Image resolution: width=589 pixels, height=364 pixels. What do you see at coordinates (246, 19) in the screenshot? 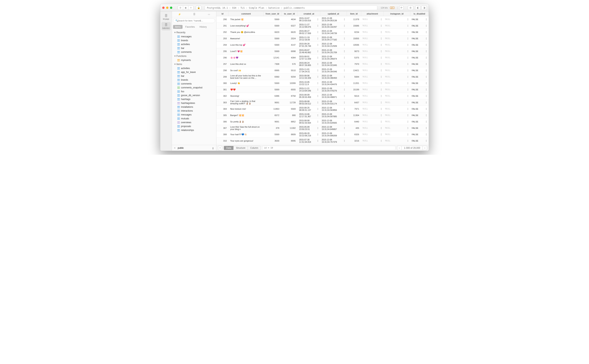
I see `cell-comment: This jacket 💥` at bounding box center [246, 19].